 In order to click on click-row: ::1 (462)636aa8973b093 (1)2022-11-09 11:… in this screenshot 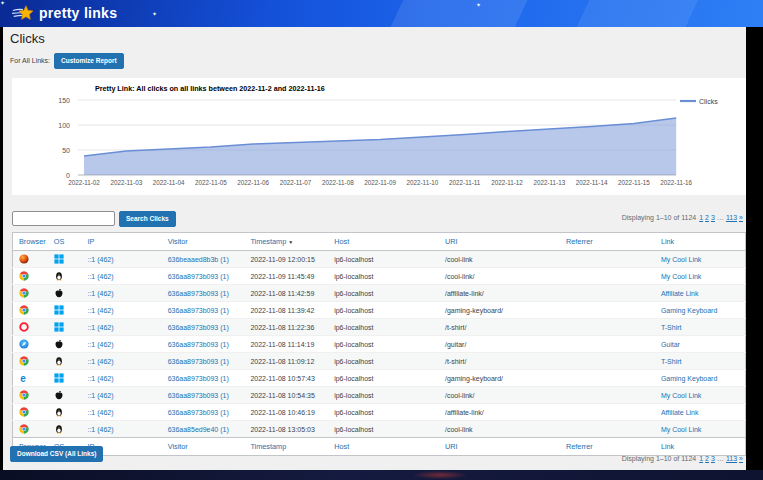, I will do `click(380, 276)`.